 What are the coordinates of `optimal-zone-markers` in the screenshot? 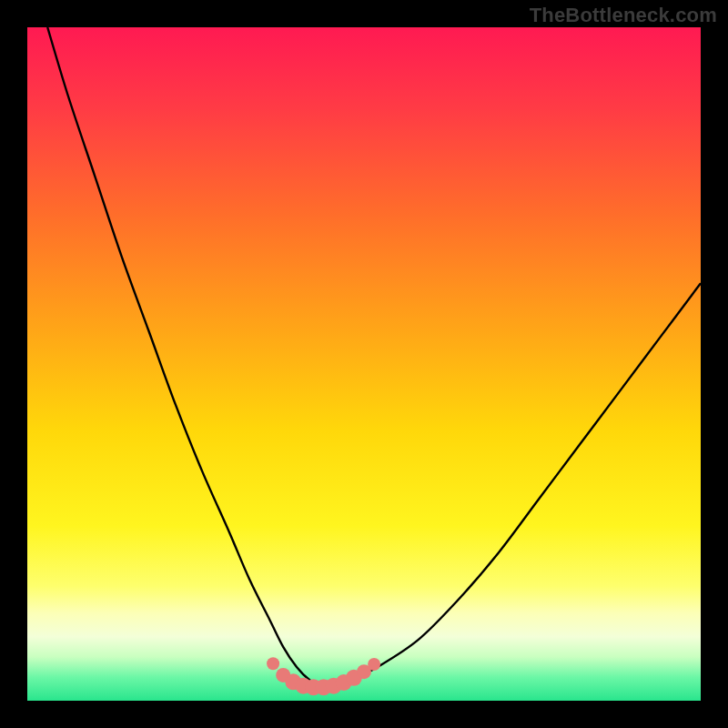 It's located at (324, 676).